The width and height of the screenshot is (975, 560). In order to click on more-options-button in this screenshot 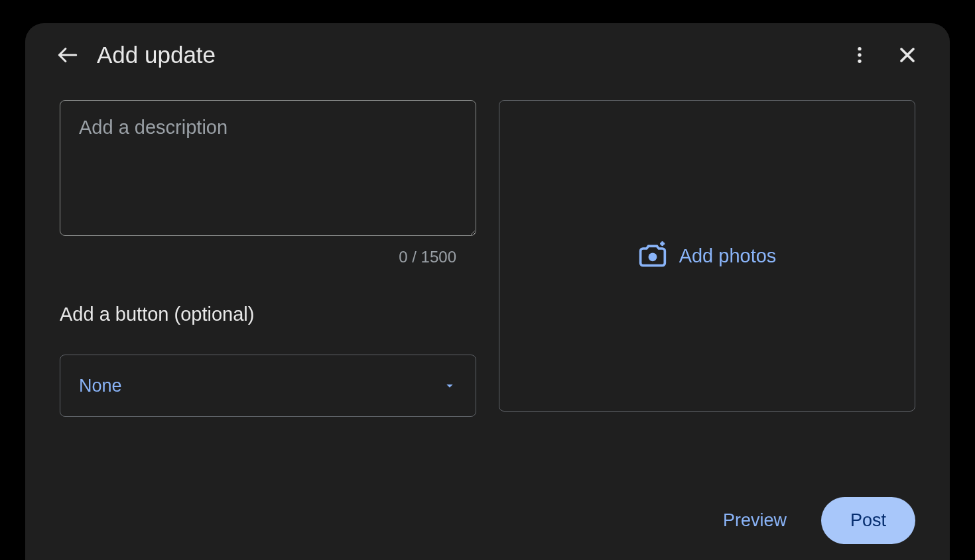, I will do `click(860, 55)`.